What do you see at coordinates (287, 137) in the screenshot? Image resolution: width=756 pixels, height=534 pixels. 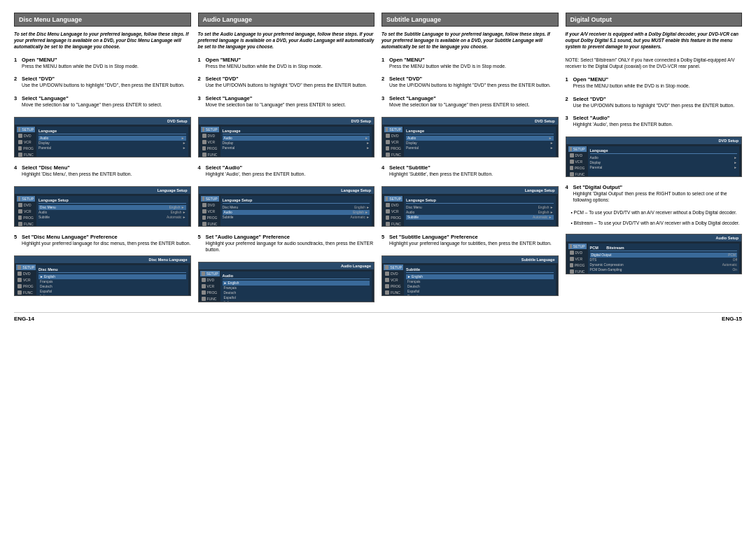 I see `audio-screen1: DVD Setup SETUP DVD VCR PROG FUNC Langua…` at bounding box center [287, 137].